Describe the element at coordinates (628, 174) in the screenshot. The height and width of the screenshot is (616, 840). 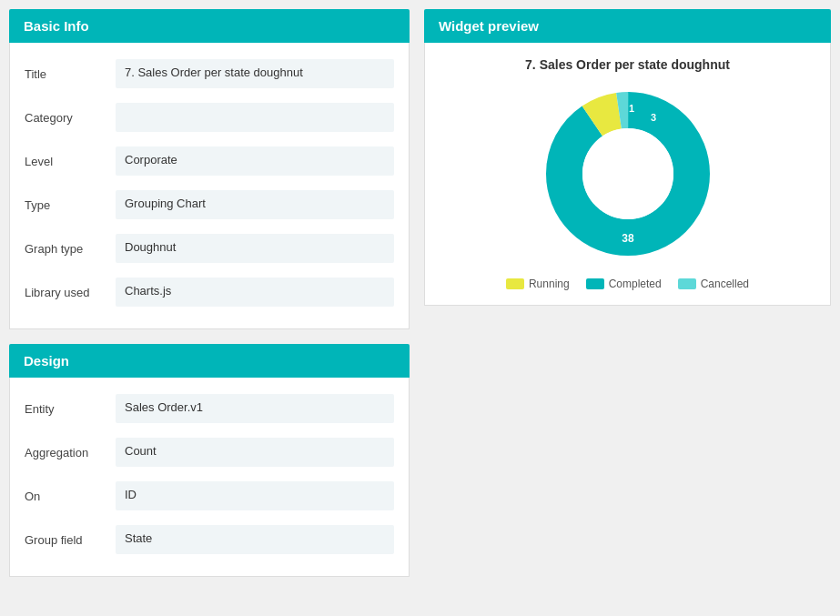
I see `donut-svg: 38 3 1` at that location.